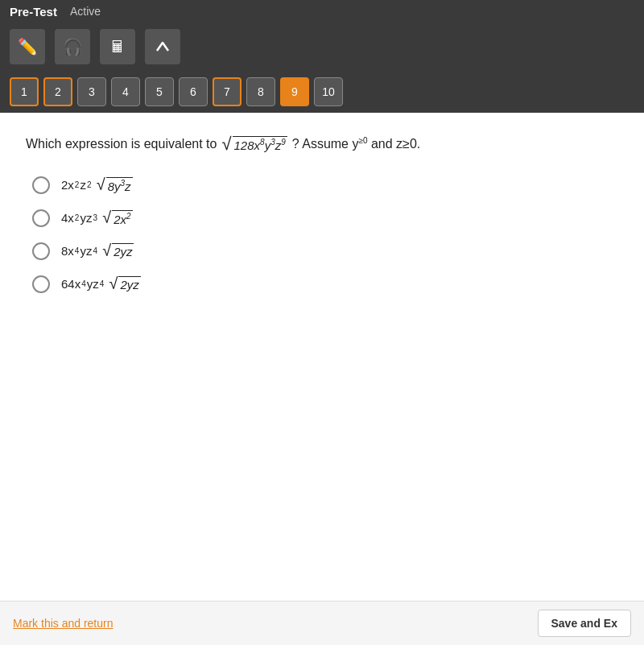 The height and width of the screenshot is (645, 644). Describe the element at coordinates (322, 144) in the screenshot. I see `question-text: Which expression is equivalent to √128x8…` at that location.